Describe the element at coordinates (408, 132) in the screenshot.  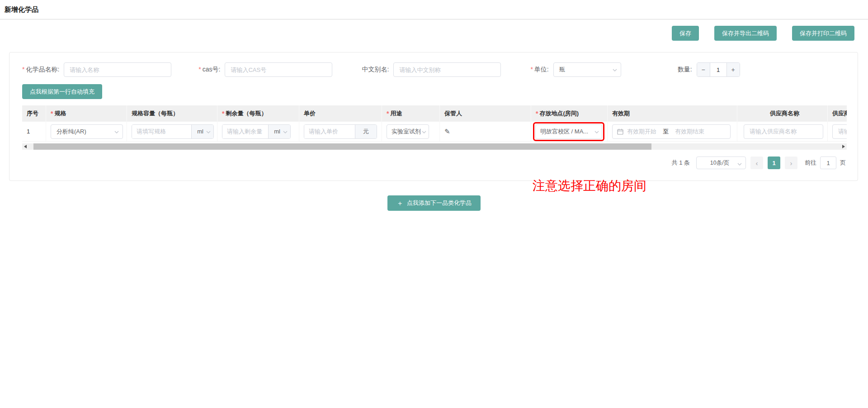
I see `usage-select: 实验室试剂` at that location.